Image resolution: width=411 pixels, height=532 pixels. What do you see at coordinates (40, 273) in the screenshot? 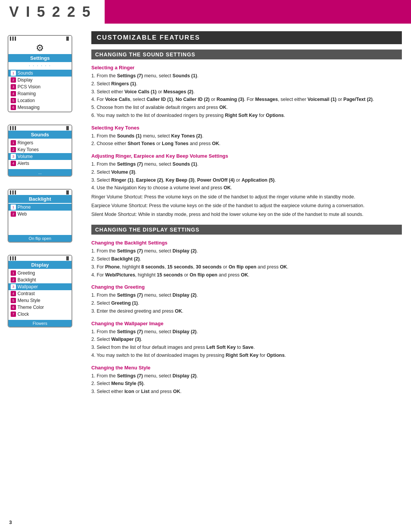
I see `menu-item-greeting: 1 Greeting` at bounding box center [40, 273].